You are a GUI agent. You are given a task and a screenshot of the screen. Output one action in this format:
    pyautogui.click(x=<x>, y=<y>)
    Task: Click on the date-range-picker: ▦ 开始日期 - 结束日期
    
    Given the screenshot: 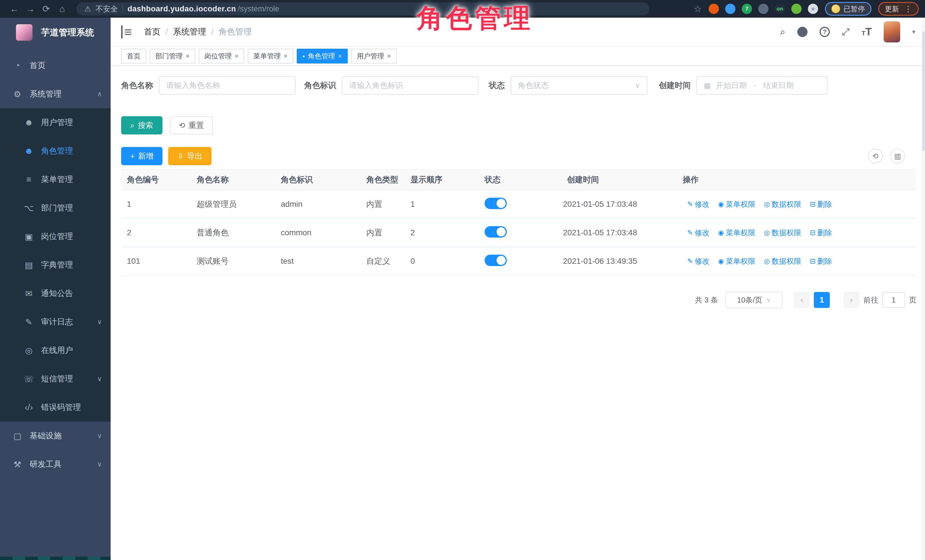 What is the action you would take?
    pyautogui.click(x=762, y=86)
    